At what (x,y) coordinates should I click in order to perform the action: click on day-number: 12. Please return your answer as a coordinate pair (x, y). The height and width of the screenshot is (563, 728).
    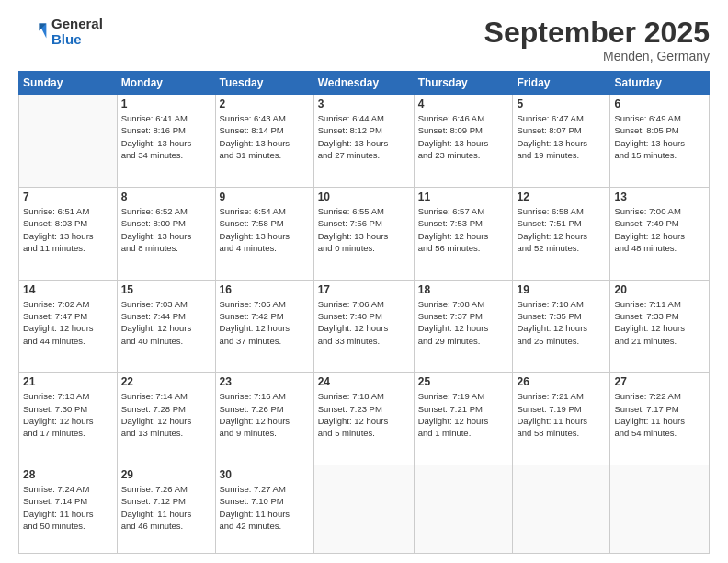
    Looking at the image, I should click on (561, 197).